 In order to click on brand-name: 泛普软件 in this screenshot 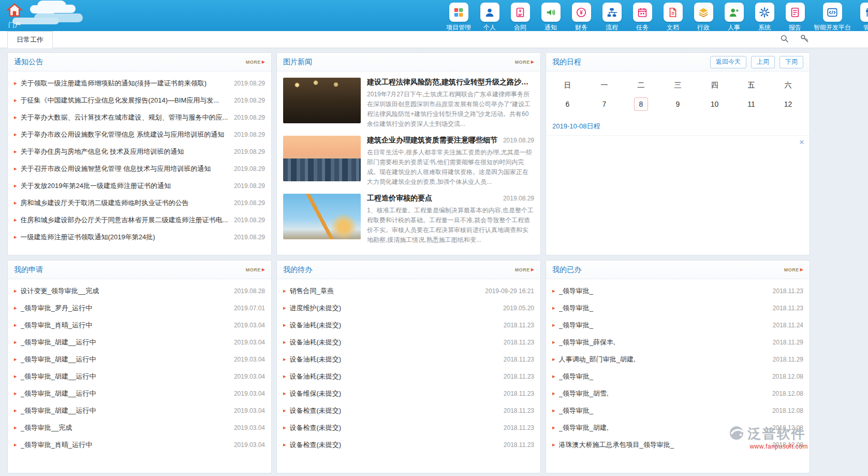, I will do `click(776, 434)`.